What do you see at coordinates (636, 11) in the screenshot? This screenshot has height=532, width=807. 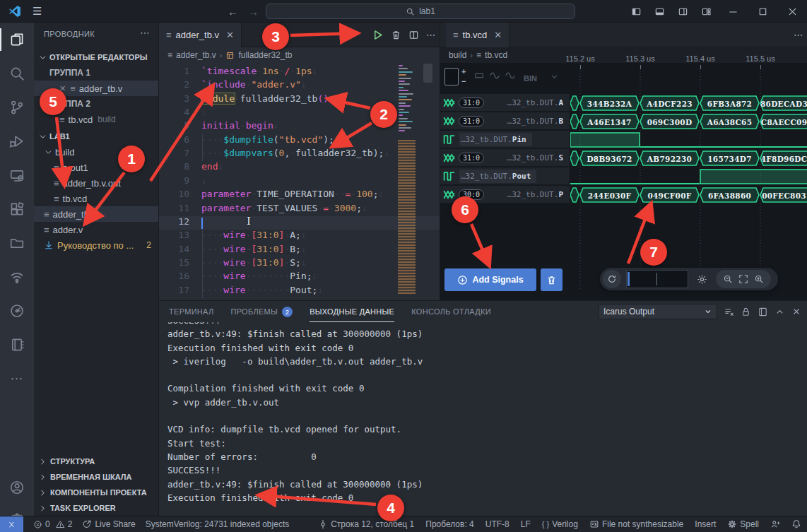 I see `layout-sidebar-left-icon` at bounding box center [636, 11].